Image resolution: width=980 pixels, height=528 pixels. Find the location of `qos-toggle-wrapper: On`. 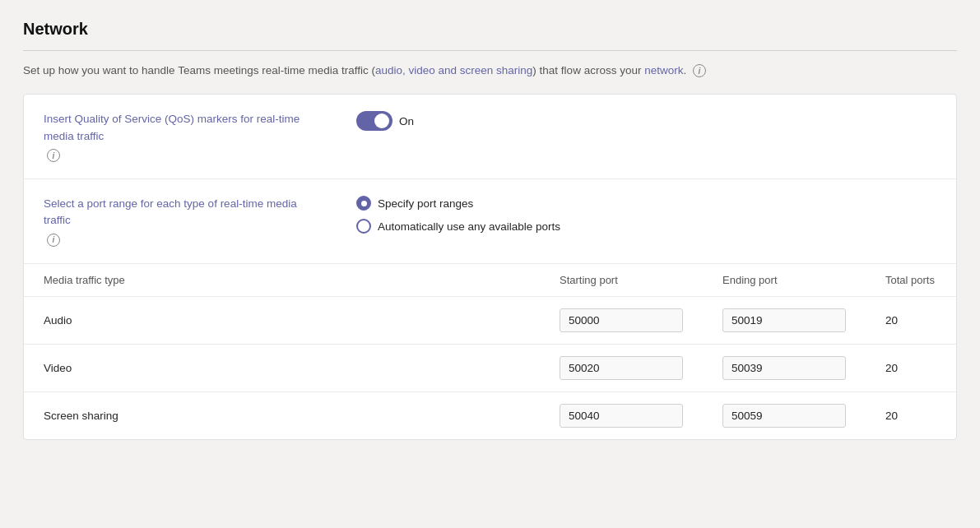

qos-toggle-wrapper: On is located at coordinates (385, 121).